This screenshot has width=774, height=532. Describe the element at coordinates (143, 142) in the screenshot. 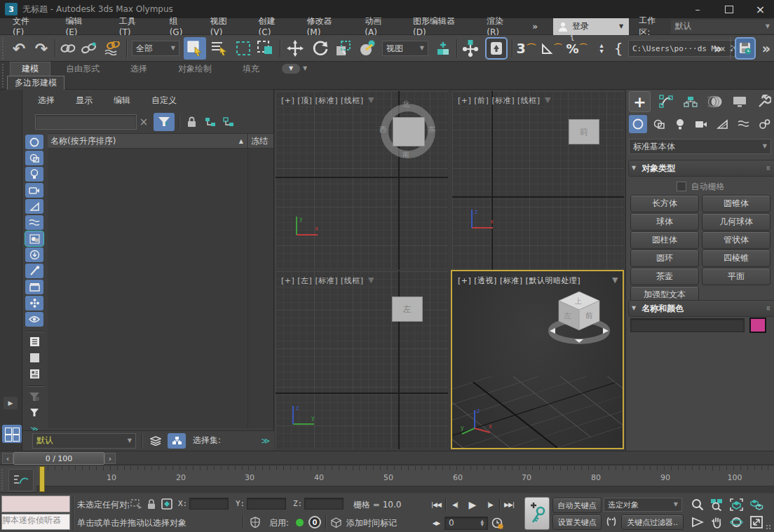

I see `name-column-header: 名称(按升序排序)` at that location.